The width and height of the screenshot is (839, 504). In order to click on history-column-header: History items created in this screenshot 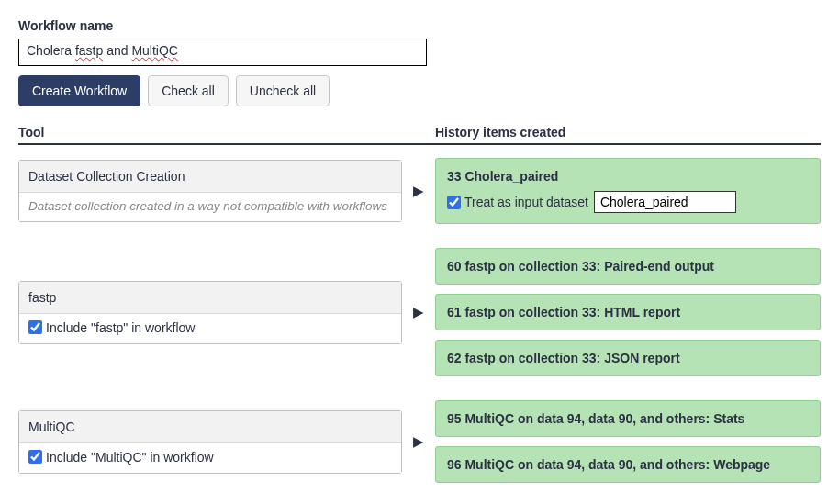, I will do `click(500, 132)`.